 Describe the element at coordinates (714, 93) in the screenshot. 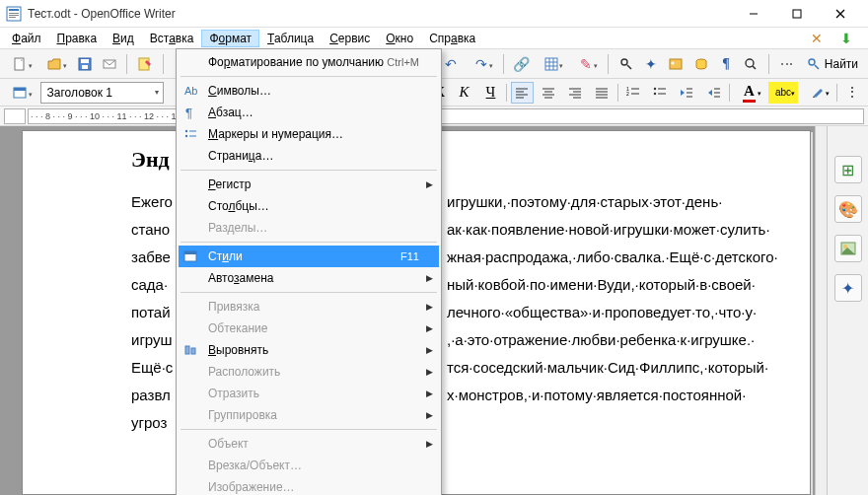

I see `increase-indent-button` at that location.